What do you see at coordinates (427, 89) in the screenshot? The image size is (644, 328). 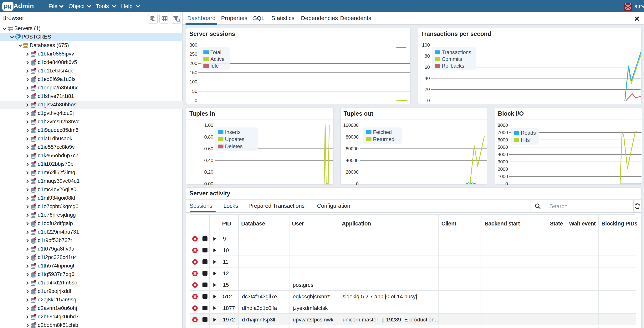 I see `svg-text: 20` at bounding box center [427, 89].